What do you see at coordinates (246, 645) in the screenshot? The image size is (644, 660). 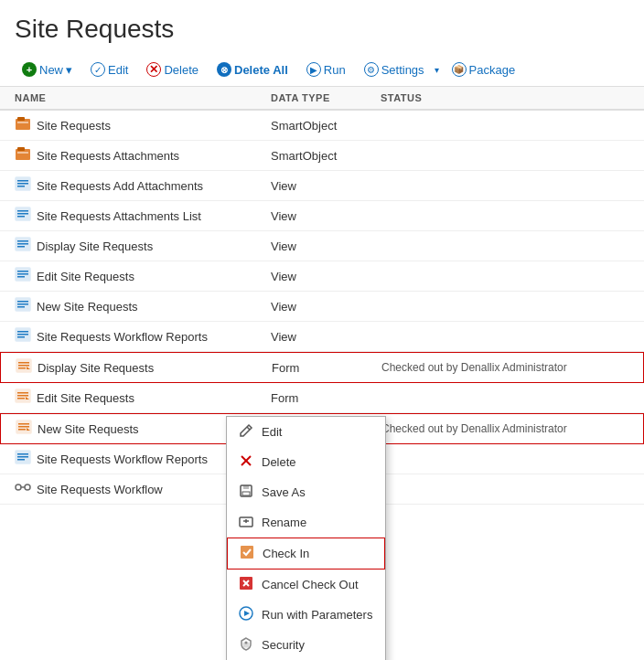 I see `security-icon` at bounding box center [246, 645].